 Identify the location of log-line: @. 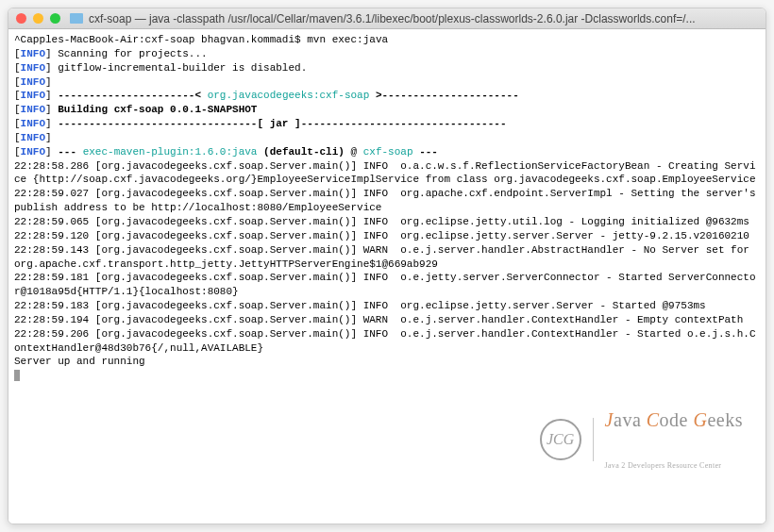
(354, 152).